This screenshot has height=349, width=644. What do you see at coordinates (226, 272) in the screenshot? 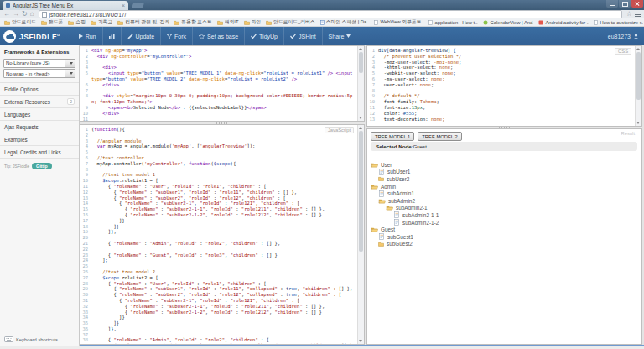
I see `code-text: //test tree model 2` at bounding box center [226, 272].